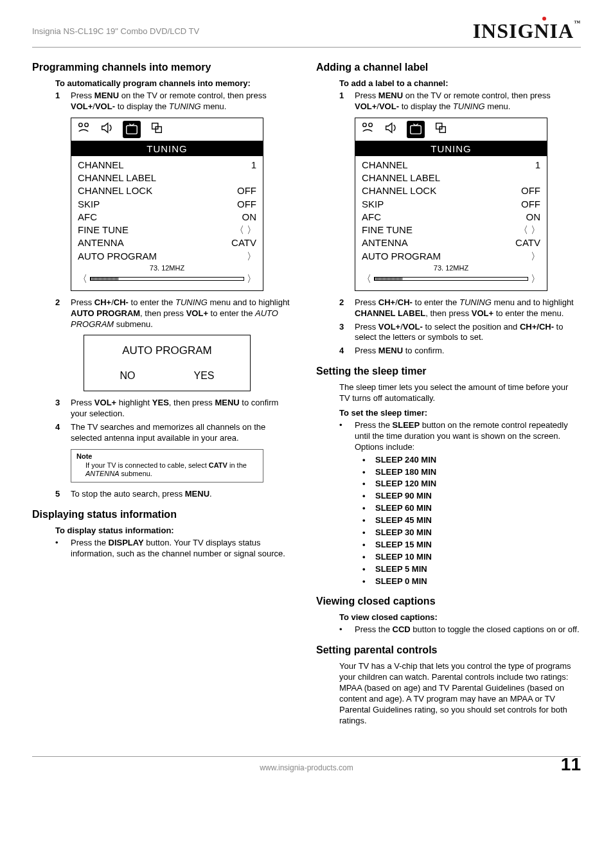 The image size is (613, 868). Describe the element at coordinates (127, 376) in the screenshot. I see `auto-program-no: NO` at that location.